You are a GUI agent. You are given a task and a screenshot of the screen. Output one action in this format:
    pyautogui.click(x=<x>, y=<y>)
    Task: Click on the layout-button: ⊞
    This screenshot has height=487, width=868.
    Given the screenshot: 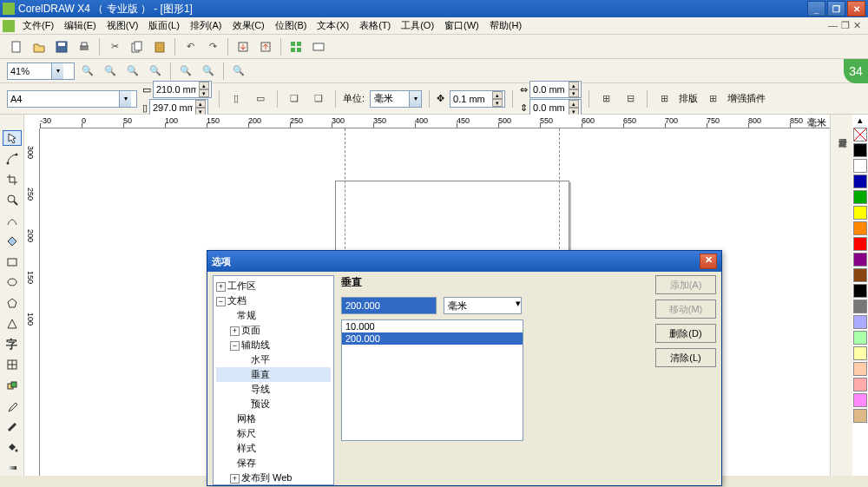 What is the action you would take?
    pyautogui.click(x=664, y=99)
    